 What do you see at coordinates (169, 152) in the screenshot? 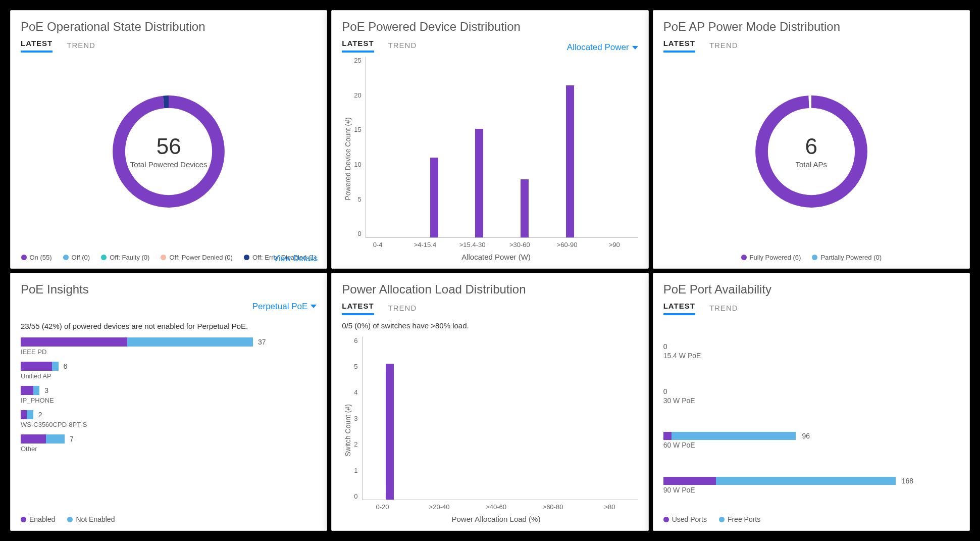
I see `donut-chart-op-state: 56 Total Powered Devices` at bounding box center [169, 152].